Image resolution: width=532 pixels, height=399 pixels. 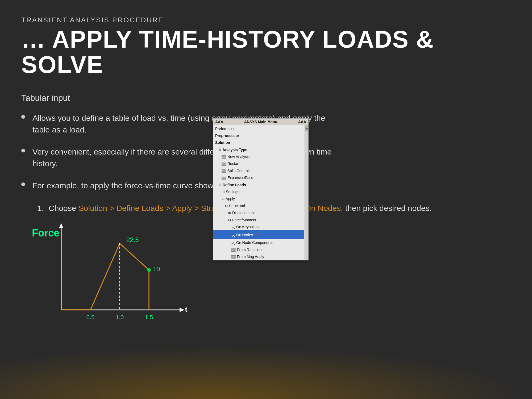 I want to click on ansys-menu-panel: AAA ANSYS Main Menu AAA Preferences Prep…, so click(x=261, y=189).